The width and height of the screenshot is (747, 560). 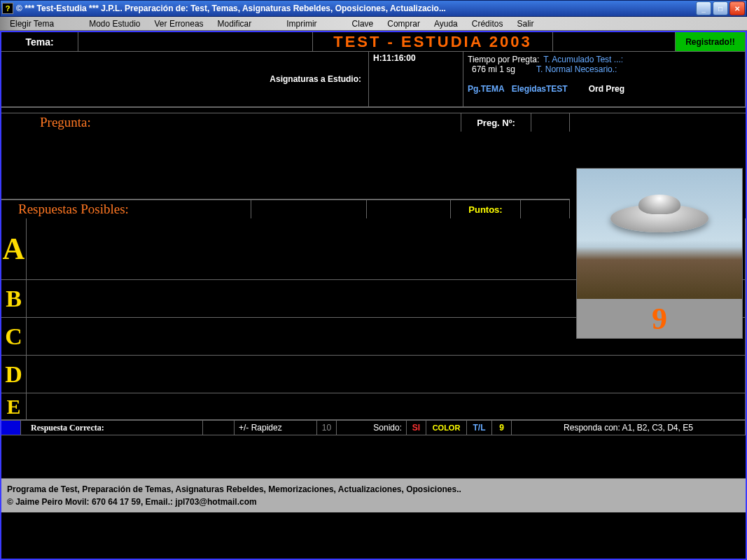 What do you see at coordinates (196, 42) in the screenshot?
I see `tema-value` at bounding box center [196, 42].